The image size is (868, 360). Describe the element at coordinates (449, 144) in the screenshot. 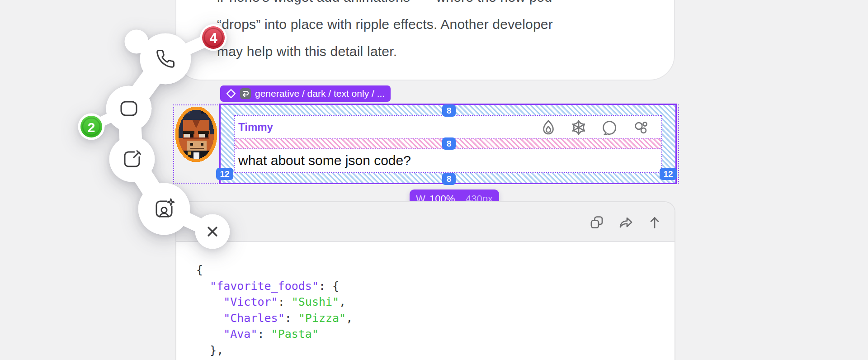

I see `row-gap-badge: 8` at that location.